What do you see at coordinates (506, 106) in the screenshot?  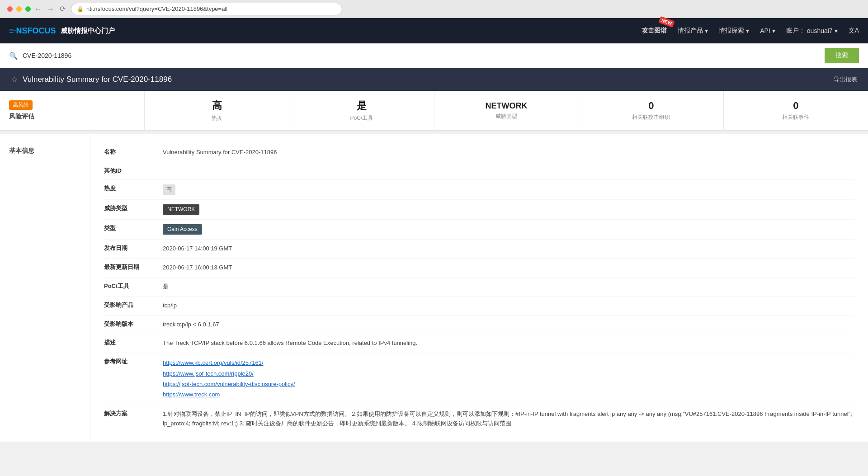 I see `threat-value: NETWORK` at bounding box center [506, 106].